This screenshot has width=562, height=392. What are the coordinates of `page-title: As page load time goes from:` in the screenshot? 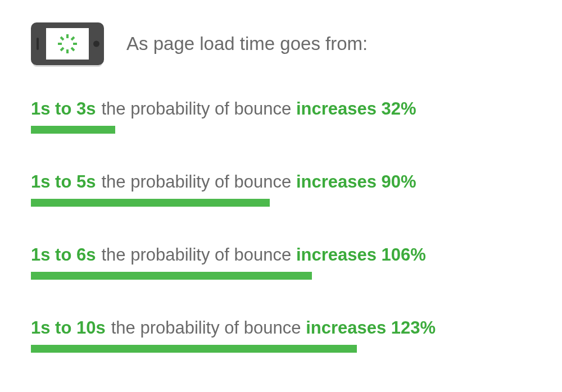 It's located at (247, 44).